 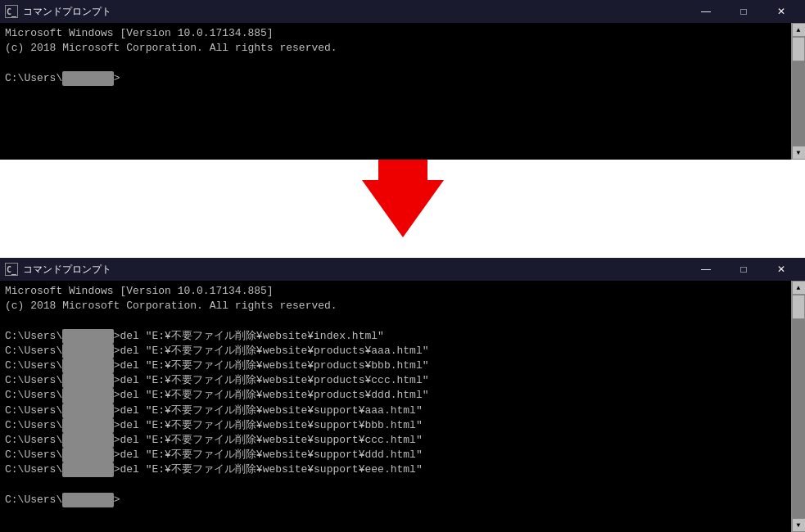 What do you see at coordinates (744, 11) in the screenshot?
I see `top-window-controls: — □ ✕` at bounding box center [744, 11].